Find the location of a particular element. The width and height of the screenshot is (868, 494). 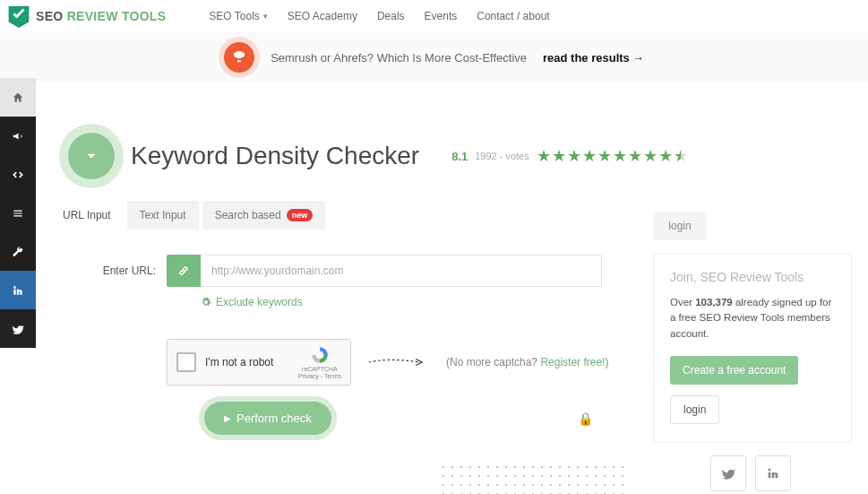

link-icon is located at coordinates (184, 271).